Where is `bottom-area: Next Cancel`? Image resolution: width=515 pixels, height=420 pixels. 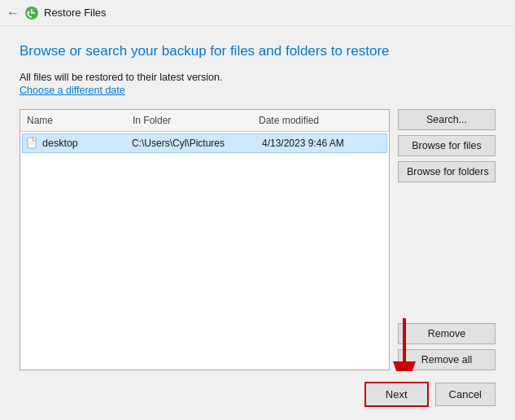 bottom-area: Next Cancel is located at coordinates (257, 394).